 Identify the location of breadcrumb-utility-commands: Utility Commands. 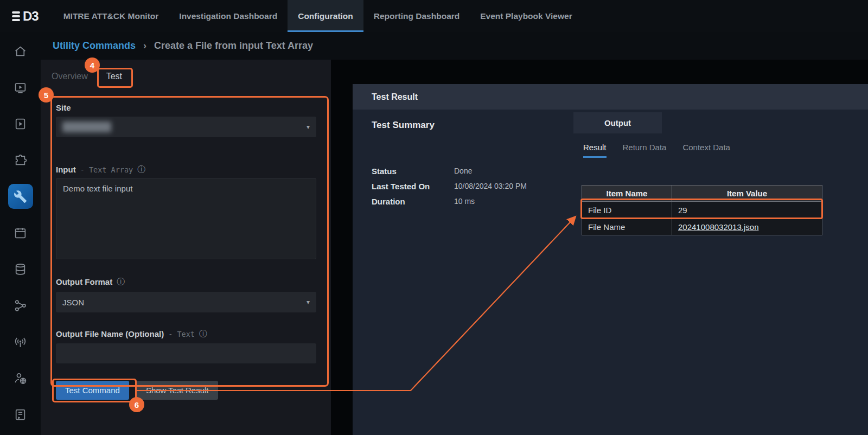
(94, 46).